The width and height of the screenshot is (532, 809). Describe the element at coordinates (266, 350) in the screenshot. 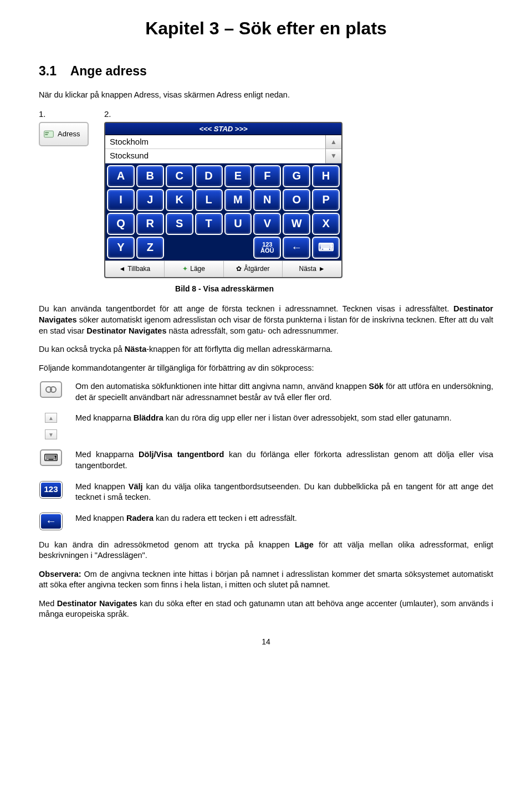

I see `paragraph: Du kan också trycka på Nästa-knappen för…` at that location.